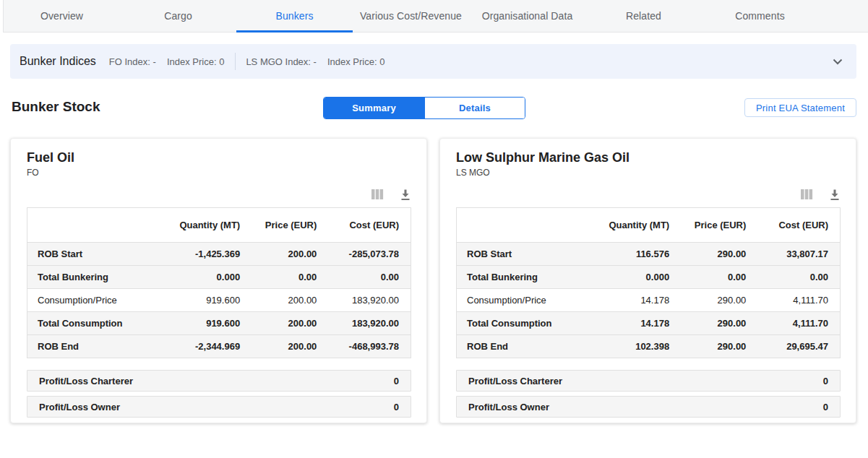 This screenshot has width=868, height=458. Describe the element at coordinates (62, 16) in the screenshot. I see `tab-item: Overview` at that location.